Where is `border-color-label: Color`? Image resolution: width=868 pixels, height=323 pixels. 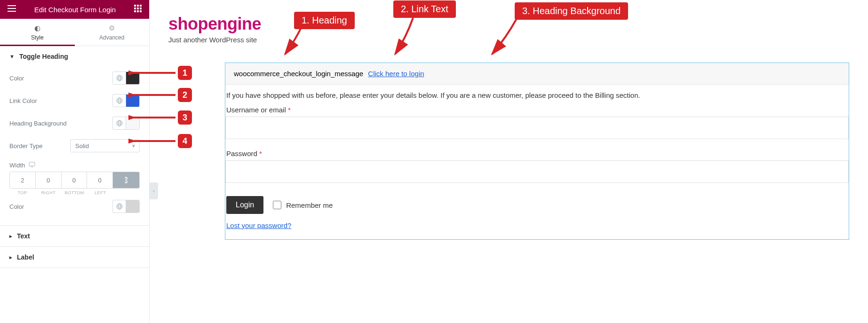
border-color-label: Color is located at coordinates (17, 207).